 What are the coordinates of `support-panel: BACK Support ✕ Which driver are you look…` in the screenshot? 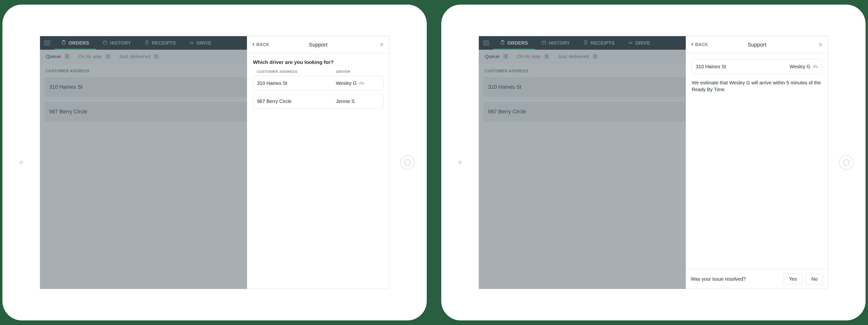 It's located at (318, 162).